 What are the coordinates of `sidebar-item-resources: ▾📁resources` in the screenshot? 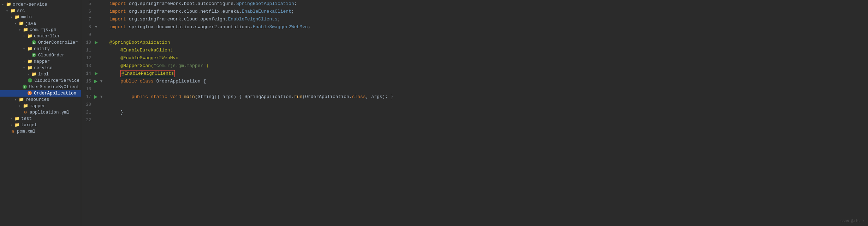 It's located at (40, 100).